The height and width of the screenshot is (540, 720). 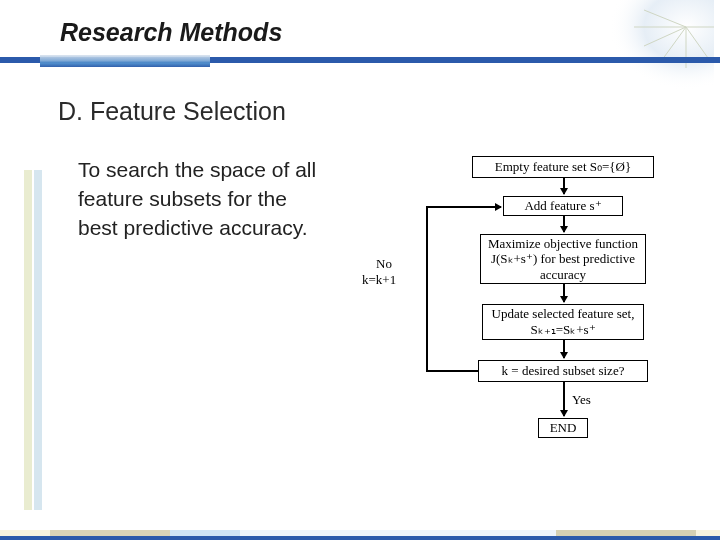 What do you see at coordinates (563, 206) in the screenshot?
I see `flow-box-add: Add feature s⁺` at bounding box center [563, 206].